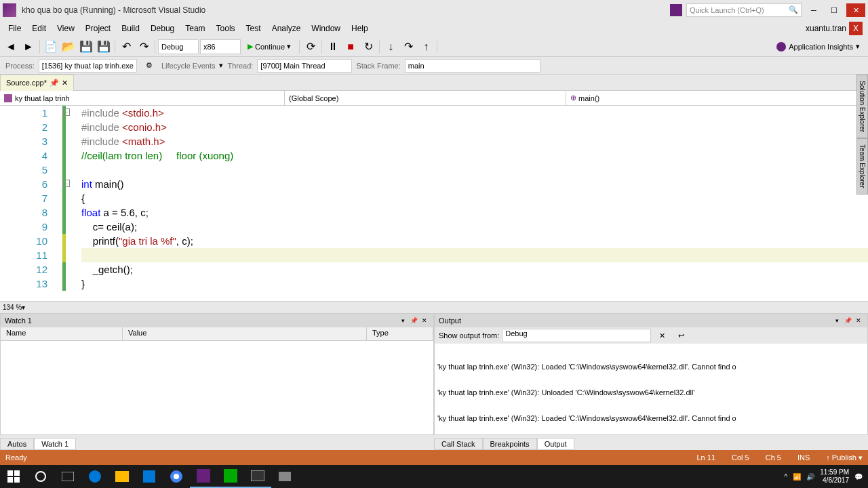 The height and width of the screenshot is (488, 868). What do you see at coordinates (304, 66) in the screenshot?
I see `thread-dropdown: [9700] Main Thread` at bounding box center [304, 66].